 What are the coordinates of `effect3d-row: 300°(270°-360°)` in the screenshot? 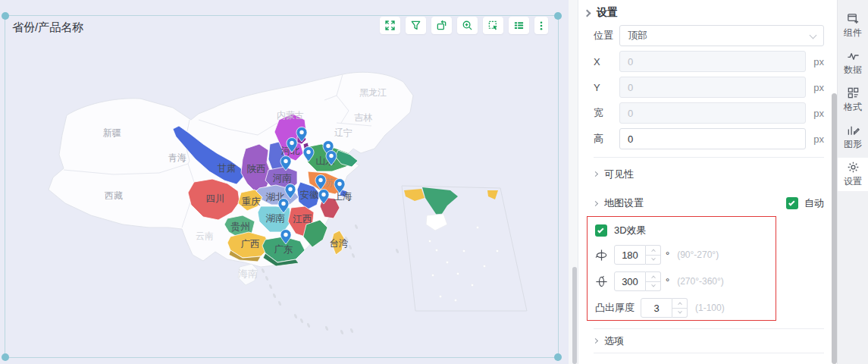 It's located at (685, 281).